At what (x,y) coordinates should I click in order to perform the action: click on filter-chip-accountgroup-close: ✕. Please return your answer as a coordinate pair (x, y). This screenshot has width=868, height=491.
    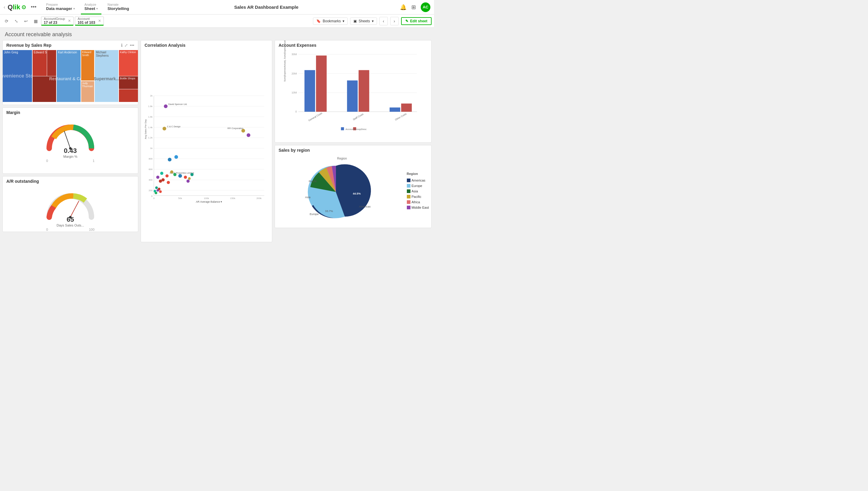
    Looking at the image, I should click on (69, 21).